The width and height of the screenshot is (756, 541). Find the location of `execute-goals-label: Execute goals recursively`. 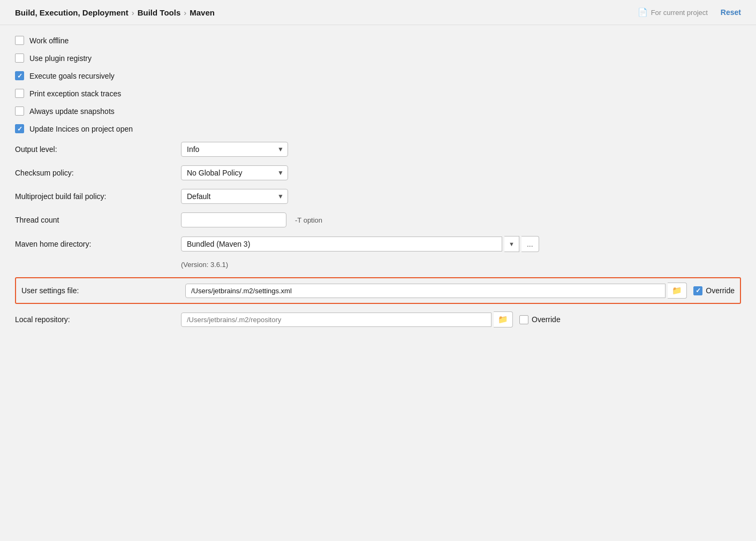

execute-goals-label: Execute goals recursively is located at coordinates (72, 76).